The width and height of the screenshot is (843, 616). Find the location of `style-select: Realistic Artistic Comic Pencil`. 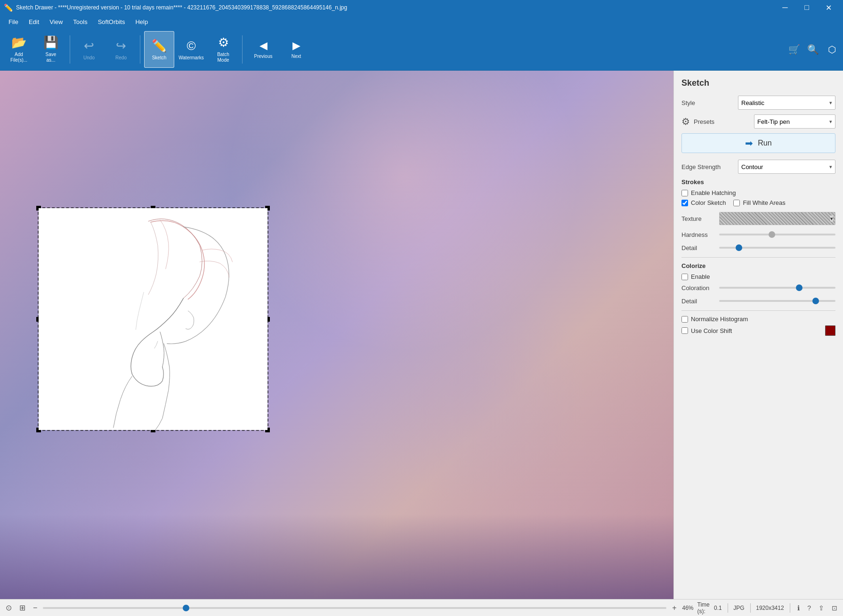

style-select: Realistic Artistic Comic Pencil is located at coordinates (786, 103).